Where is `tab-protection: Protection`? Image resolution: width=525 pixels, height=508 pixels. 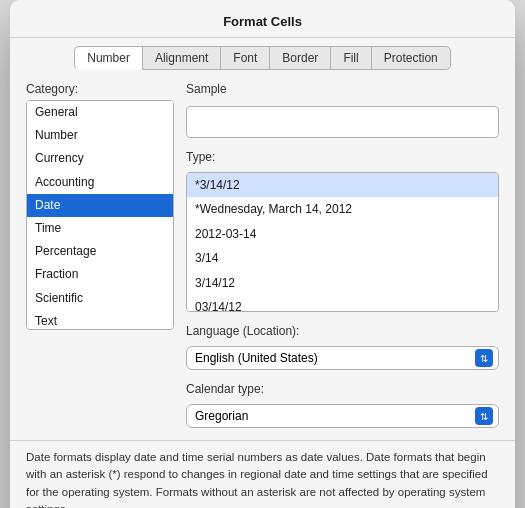
tab-protection: Protection is located at coordinates (411, 58).